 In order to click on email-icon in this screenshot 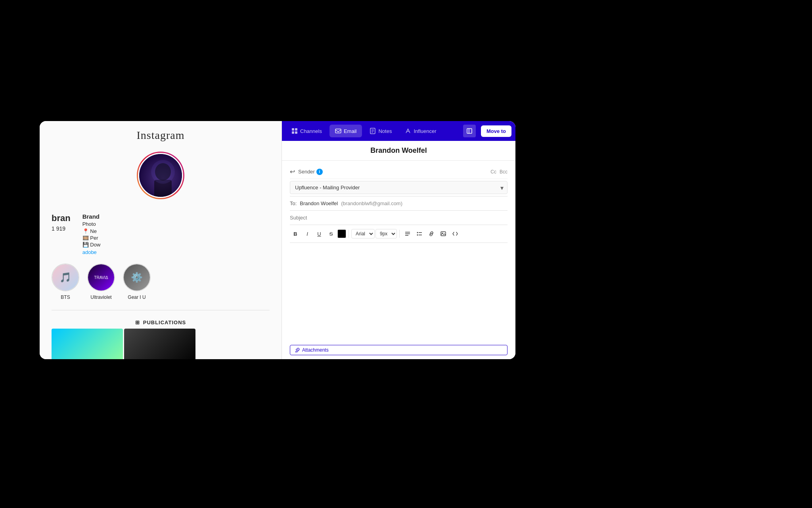, I will do `click(338, 131)`.